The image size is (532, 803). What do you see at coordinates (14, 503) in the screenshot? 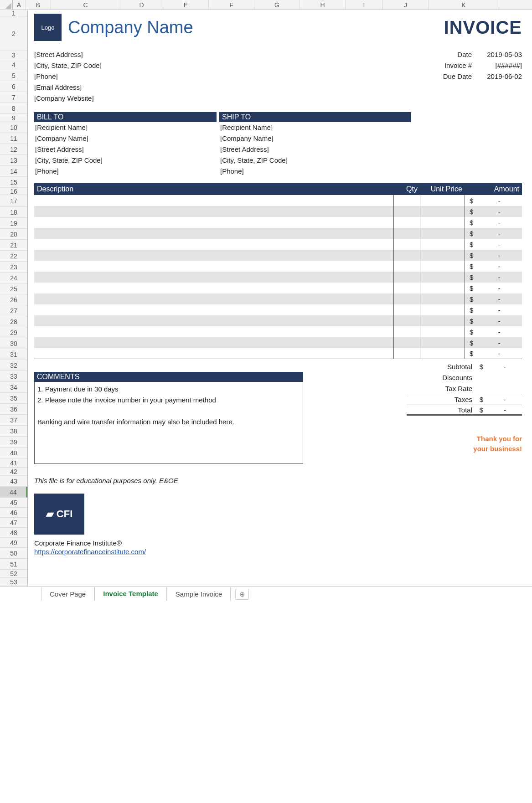
I see `row-header-45: 45` at bounding box center [14, 503].